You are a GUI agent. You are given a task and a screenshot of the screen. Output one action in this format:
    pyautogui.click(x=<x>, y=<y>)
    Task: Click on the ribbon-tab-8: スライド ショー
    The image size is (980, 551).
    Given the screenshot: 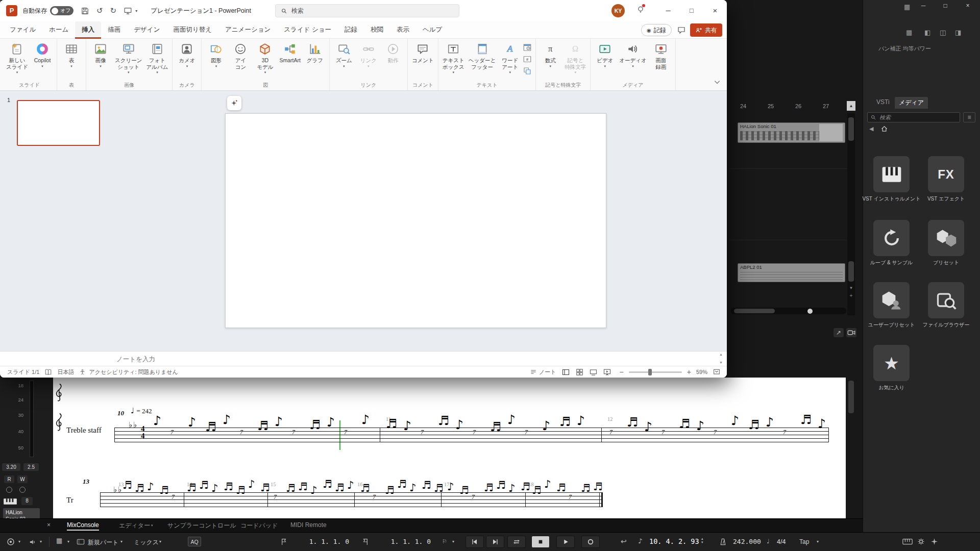 What is the action you would take?
    pyautogui.click(x=307, y=30)
    